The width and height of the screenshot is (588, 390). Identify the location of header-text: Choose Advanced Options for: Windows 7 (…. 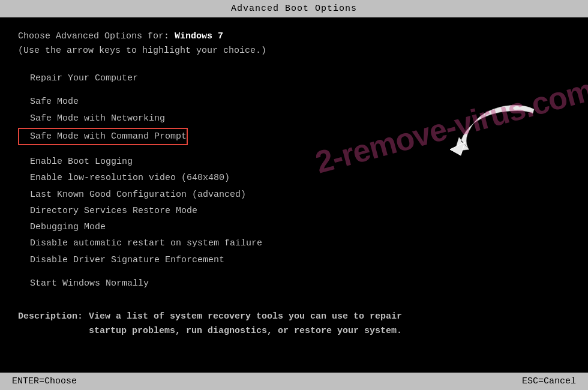
(294, 44).